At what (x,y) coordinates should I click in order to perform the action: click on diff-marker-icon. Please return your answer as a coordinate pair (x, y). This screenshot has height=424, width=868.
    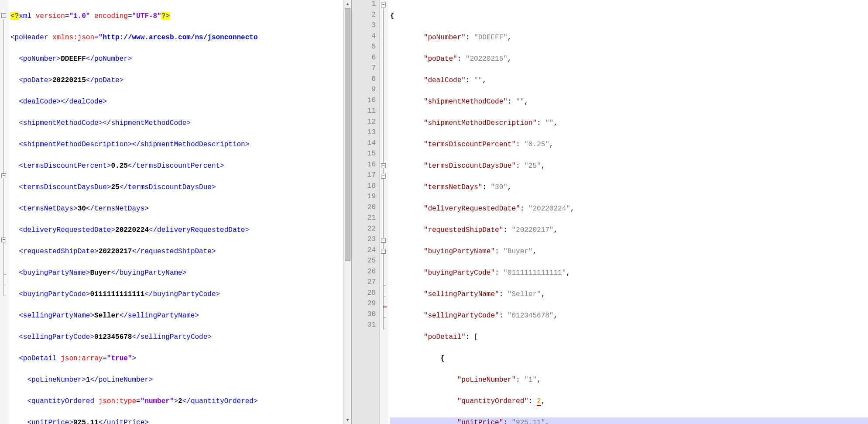
    Looking at the image, I should click on (385, 307).